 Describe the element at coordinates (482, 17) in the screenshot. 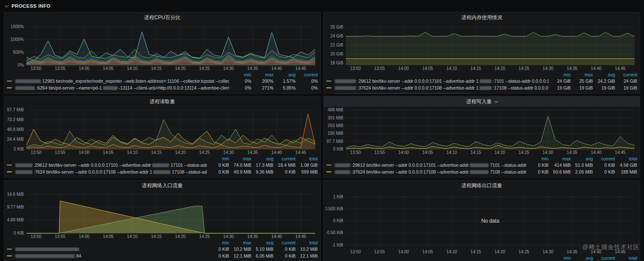

I see `panel-header: 进程内存使用情况` at that location.